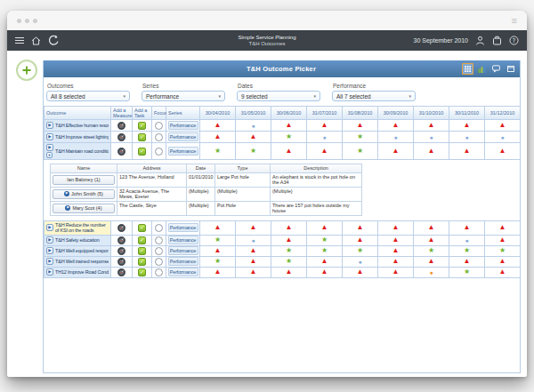 The height and width of the screenshot is (392, 534). Describe the element at coordinates (514, 21) in the screenshot. I see `browser-menu-icon: ≡` at that location.